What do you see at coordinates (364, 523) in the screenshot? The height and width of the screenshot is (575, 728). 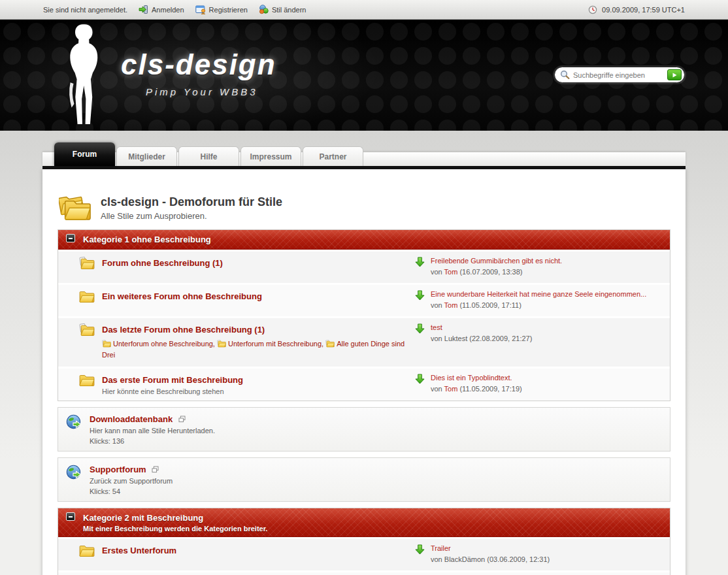 I see `category-header: Kategorie 2 mit Beschreibung Mit einer B…` at bounding box center [364, 523].